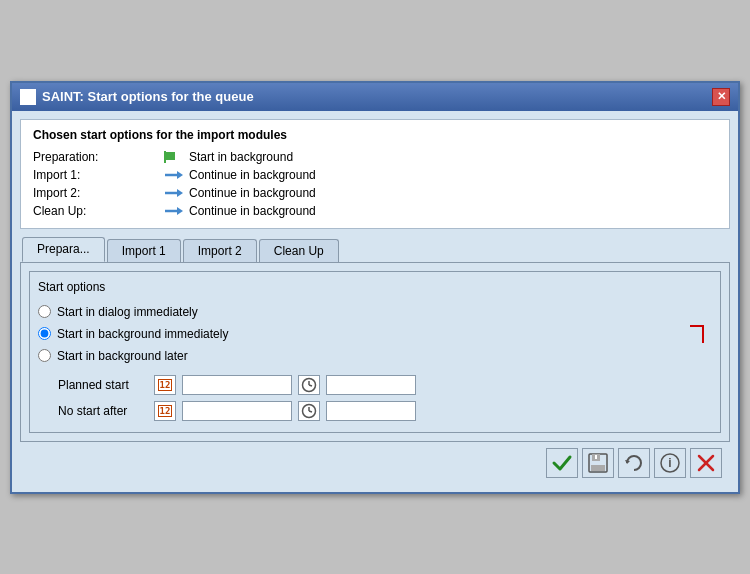 The width and height of the screenshot is (750, 574). Describe the element at coordinates (44, 334) in the screenshot. I see `radio-bg-immediate` at that location.